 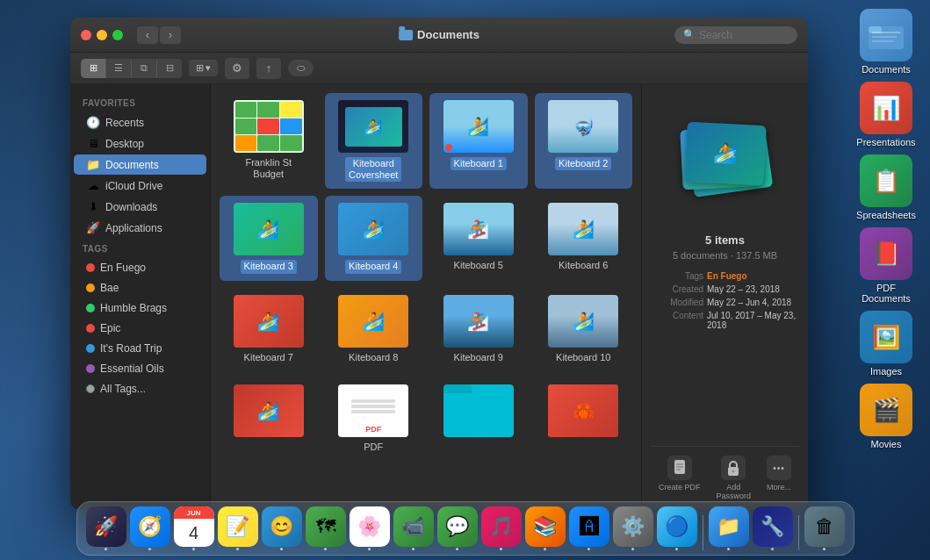 What do you see at coordinates (680, 477) in the screenshot?
I see `create-pdf-button: Create PDF` at bounding box center [680, 477].